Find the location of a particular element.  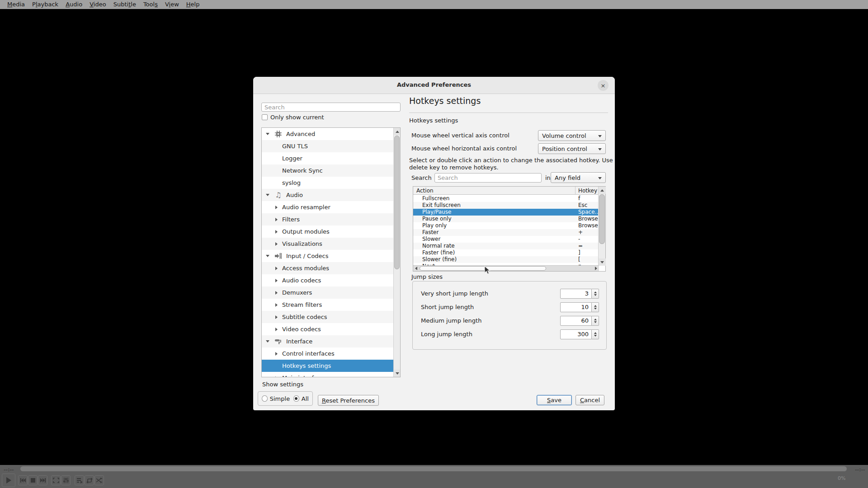

save-button: Save is located at coordinates (554, 400).